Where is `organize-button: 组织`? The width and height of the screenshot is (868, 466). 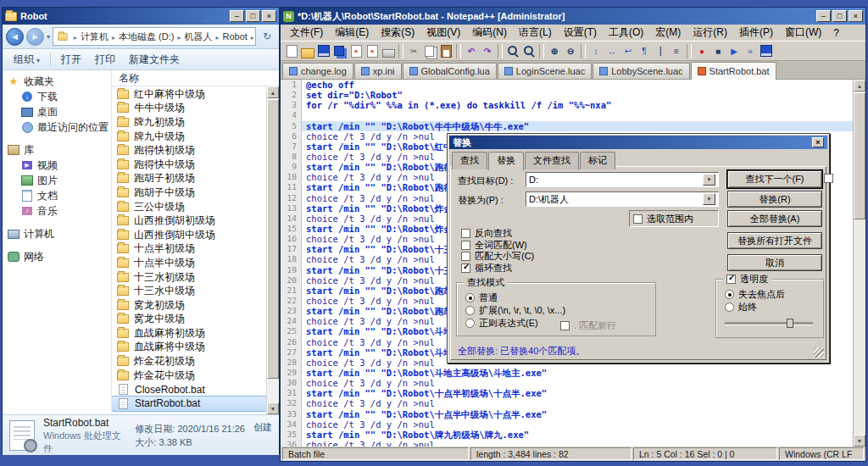 organize-button: 组织 is located at coordinates (27, 59).